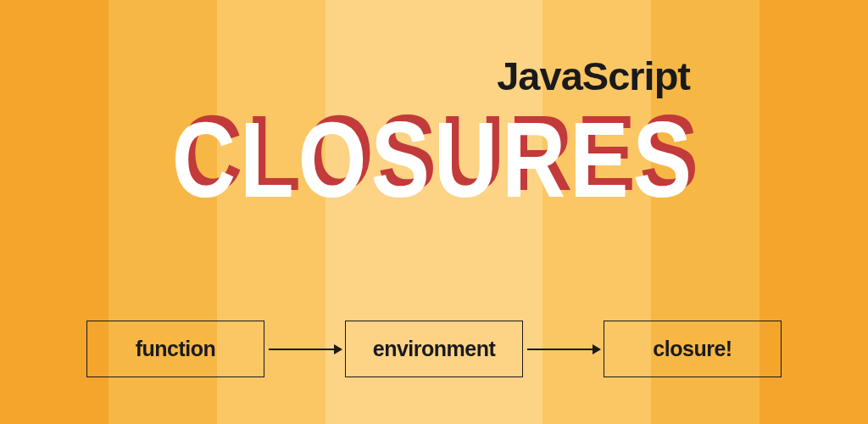 The height and width of the screenshot is (424, 868). What do you see at coordinates (693, 349) in the screenshot?
I see `flow-box-closure: closure!` at bounding box center [693, 349].